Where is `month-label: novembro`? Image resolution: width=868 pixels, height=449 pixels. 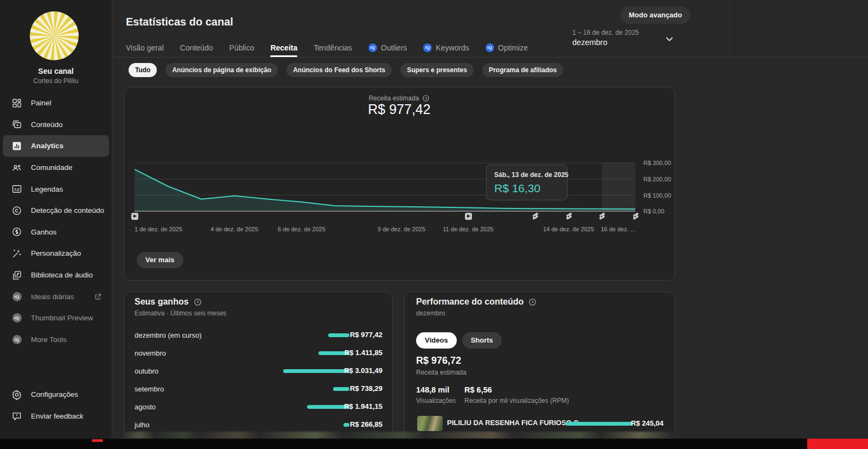 month-label: novembro is located at coordinates (150, 353).